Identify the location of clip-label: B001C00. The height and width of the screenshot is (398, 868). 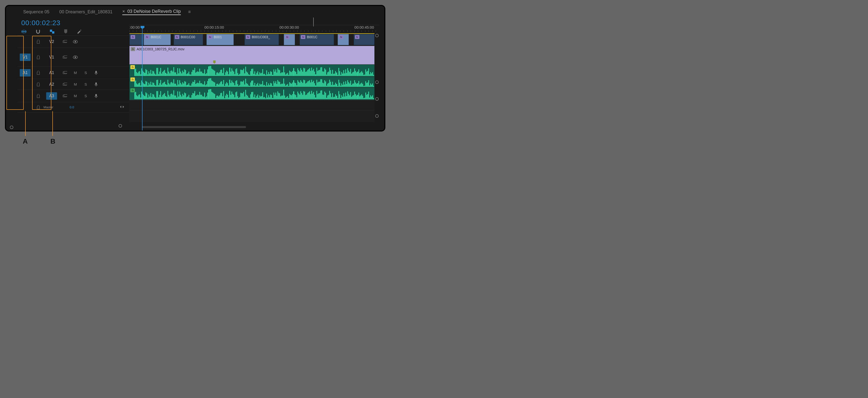
(188, 37).